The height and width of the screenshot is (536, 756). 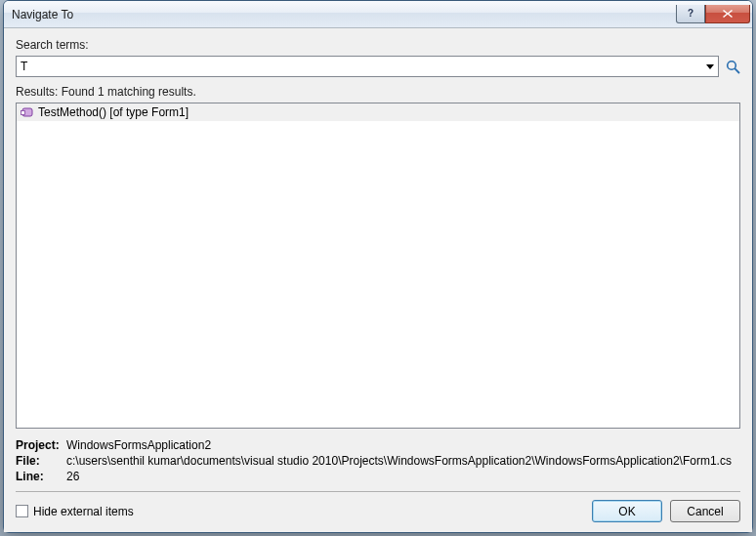 I want to click on window-title: Navigate To, so click(x=344, y=15).